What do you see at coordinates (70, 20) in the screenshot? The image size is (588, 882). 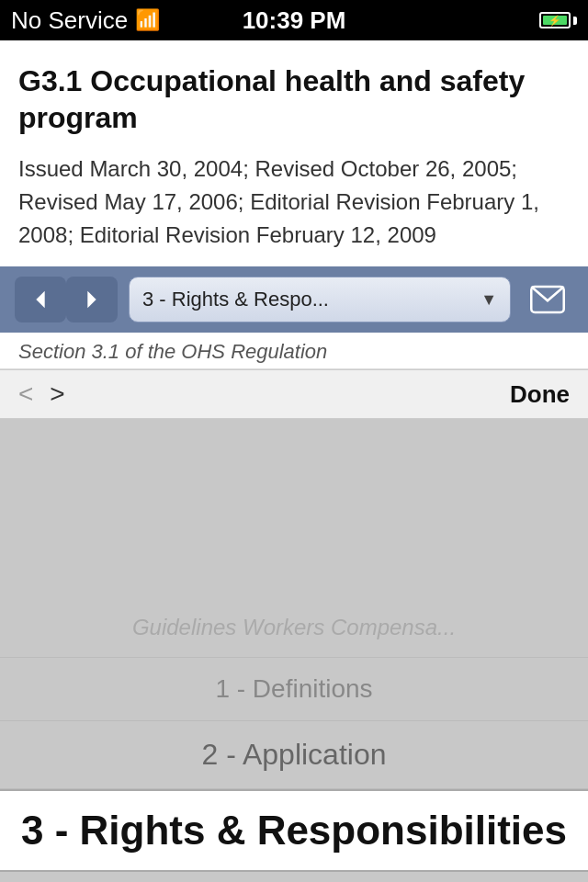 I see `signal-text: No Service` at bounding box center [70, 20].